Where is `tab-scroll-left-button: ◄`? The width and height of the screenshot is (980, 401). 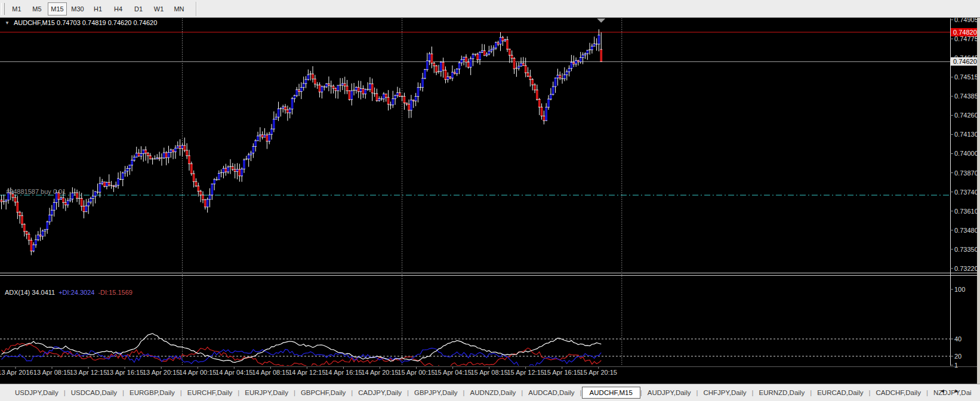
tab-scroll-left-button: ◄ is located at coordinates (942, 391).